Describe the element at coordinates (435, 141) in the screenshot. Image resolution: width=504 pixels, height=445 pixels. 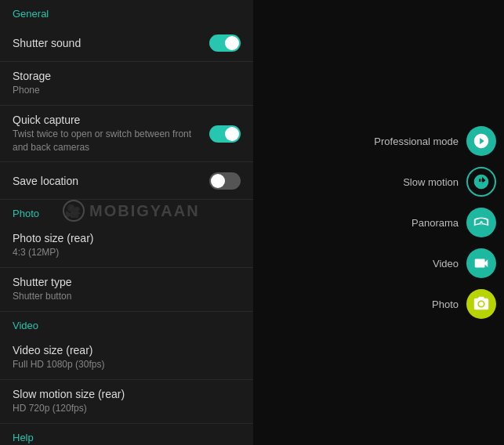
I see `menu-item-professional-mode: Professional mode` at that location.